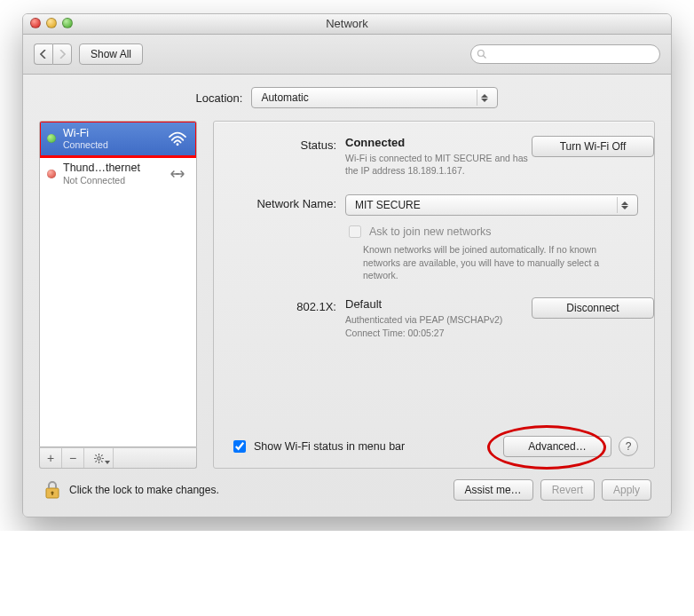 The height and width of the screenshot is (616, 694). I want to click on location-label: Location:, so click(220, 98).